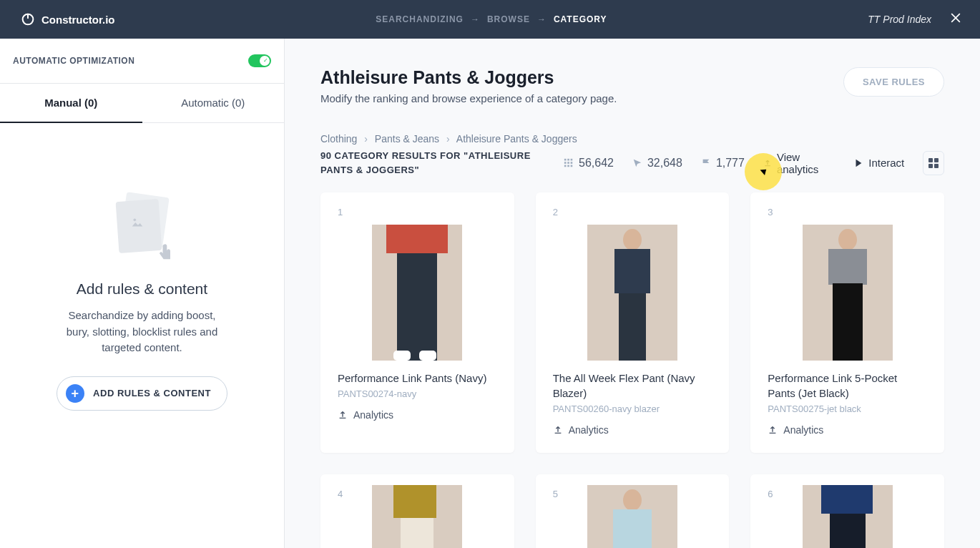 The width and height of the screenshot is (980, 548). I want to click on stats-bar: 56,642 32,648 1,777 View analytics Inter…, so click(754, 163).